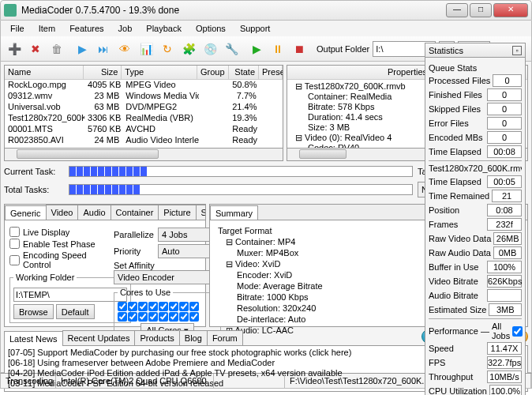 Image resolution: width=532 pixels, height=395 pixels. Describe the element at coordinates (156, 338) in the screenshot. I see `tab-products: Products` at that location.